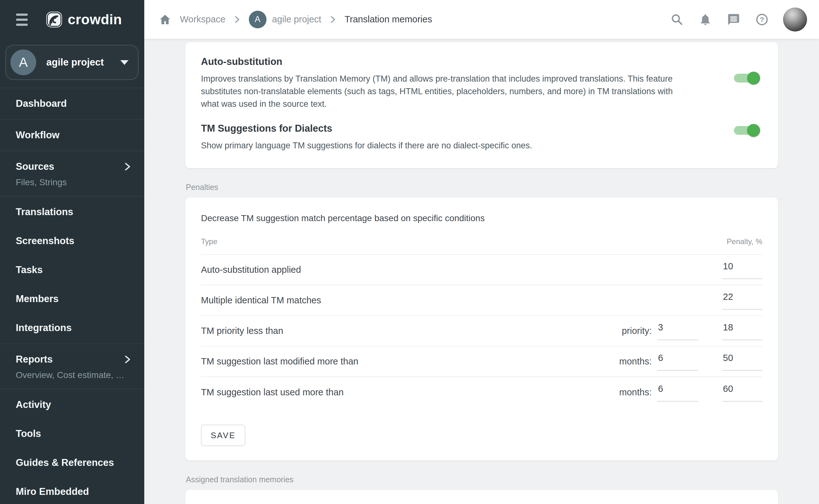  I want to click on project-name: agile project, so click(83, 62).